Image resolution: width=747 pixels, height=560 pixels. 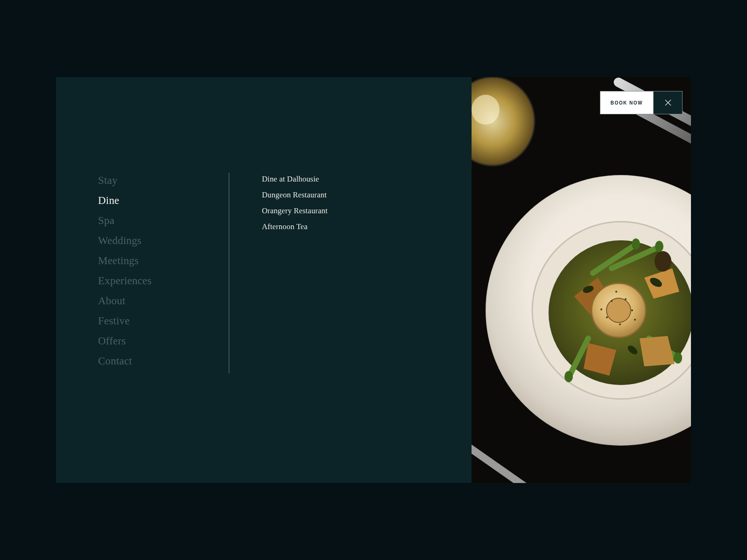 I want to click on primary-nav: Stay Dine Spa Weddings Meetings Experien…, so click(x=163, y=327).